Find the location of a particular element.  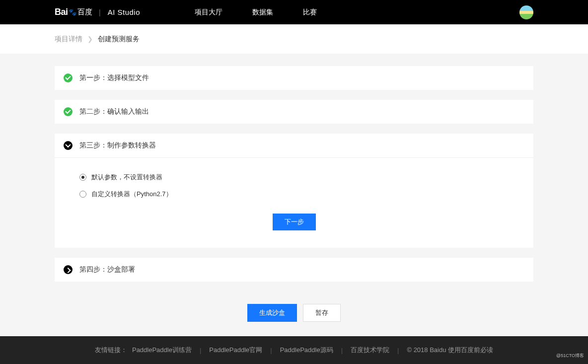

top-header: Bai🐾百度 | AI Studio 项目大厅 数据集 比赛 is located at coordinates (294, 12).